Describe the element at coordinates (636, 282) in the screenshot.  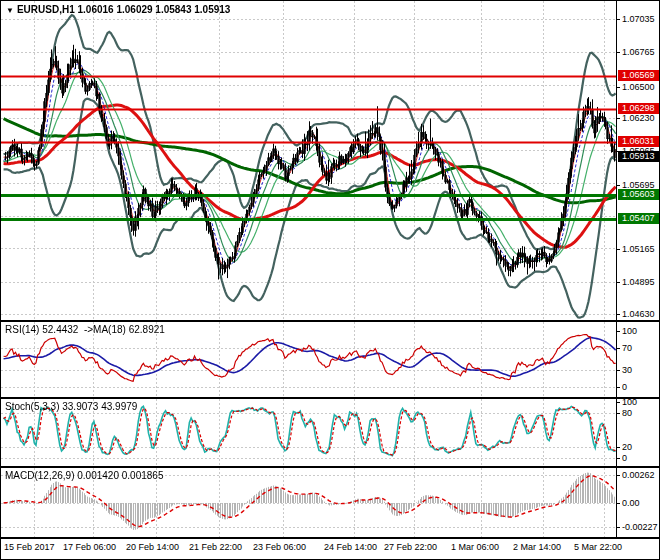
I see `price-label: 1.04895` at that location.